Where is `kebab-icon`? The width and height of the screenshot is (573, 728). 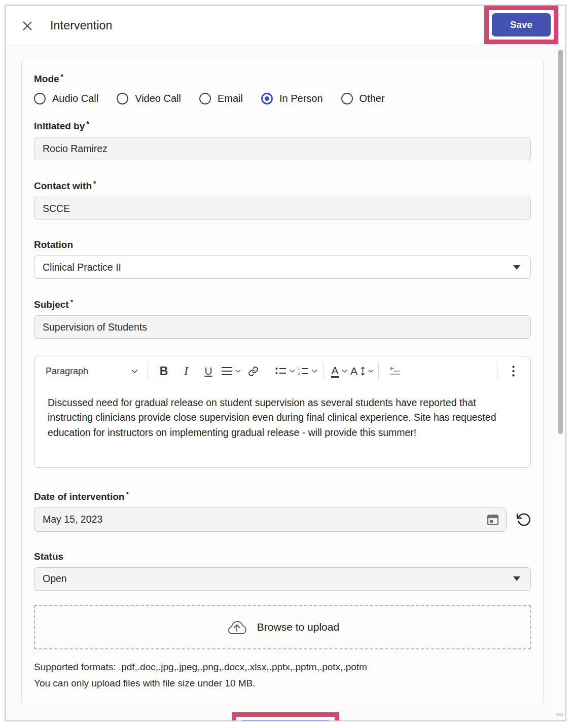
kebab-icon is located at coordinates (513, 371).